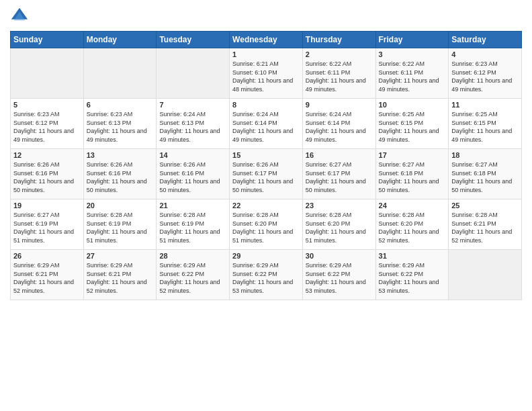  I want to click on day-number: 19, so click(47, 205).